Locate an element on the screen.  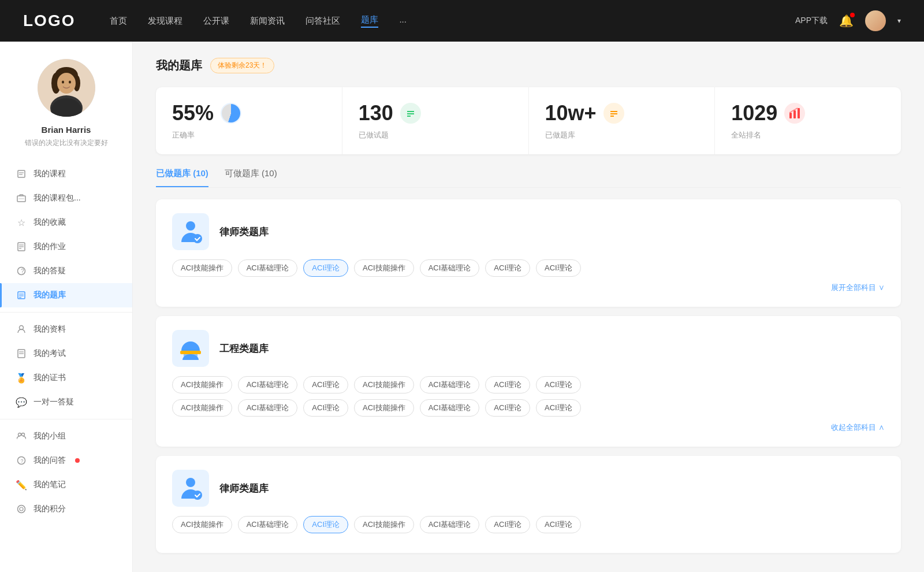
stat-done-questions: 130 已做试题 is located at coordinates (435, 121).